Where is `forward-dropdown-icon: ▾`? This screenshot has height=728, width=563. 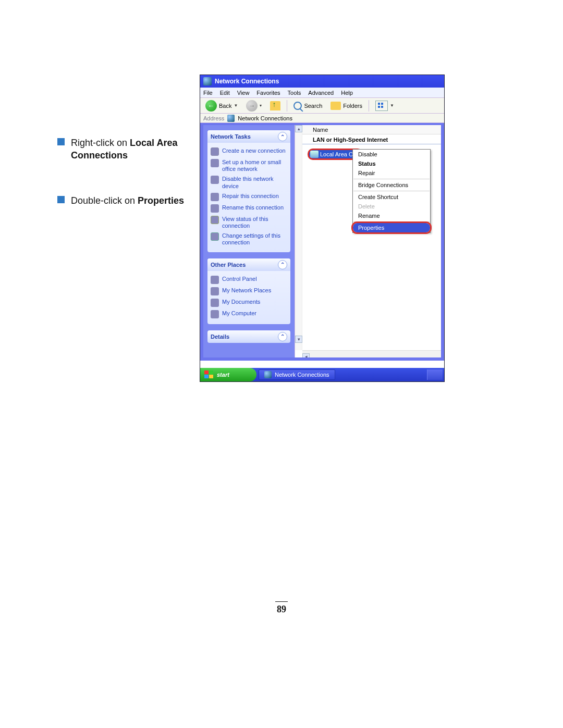
forward-dropdown-icon: ▾ is located at coordinates (261, 105).